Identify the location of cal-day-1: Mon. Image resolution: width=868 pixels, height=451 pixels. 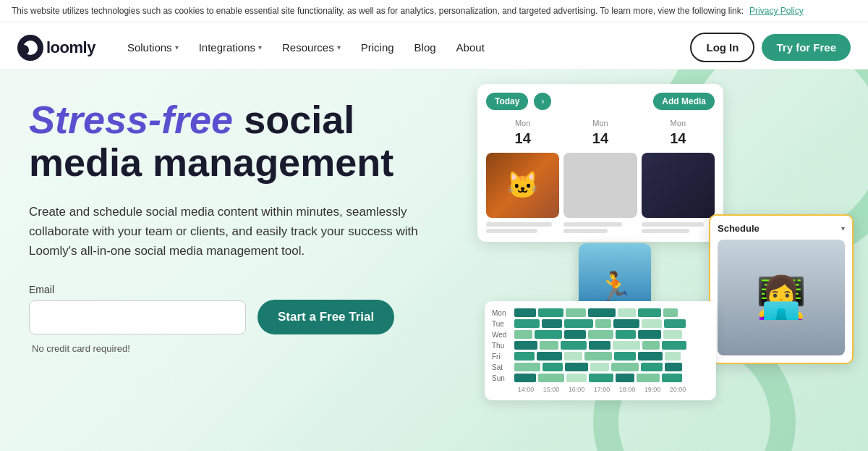
(522, 123).